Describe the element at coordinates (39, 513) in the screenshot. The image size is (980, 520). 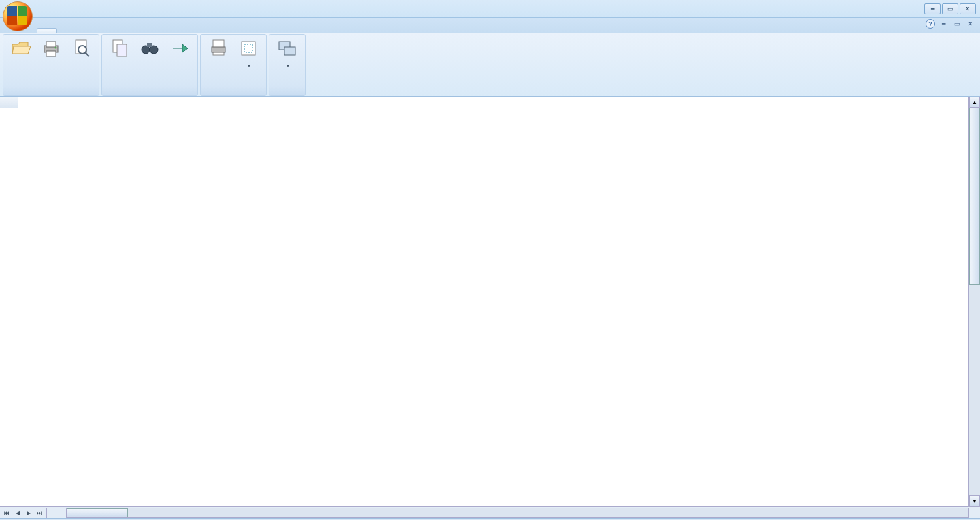
I see `tab-last-button: ⏭` at that location.